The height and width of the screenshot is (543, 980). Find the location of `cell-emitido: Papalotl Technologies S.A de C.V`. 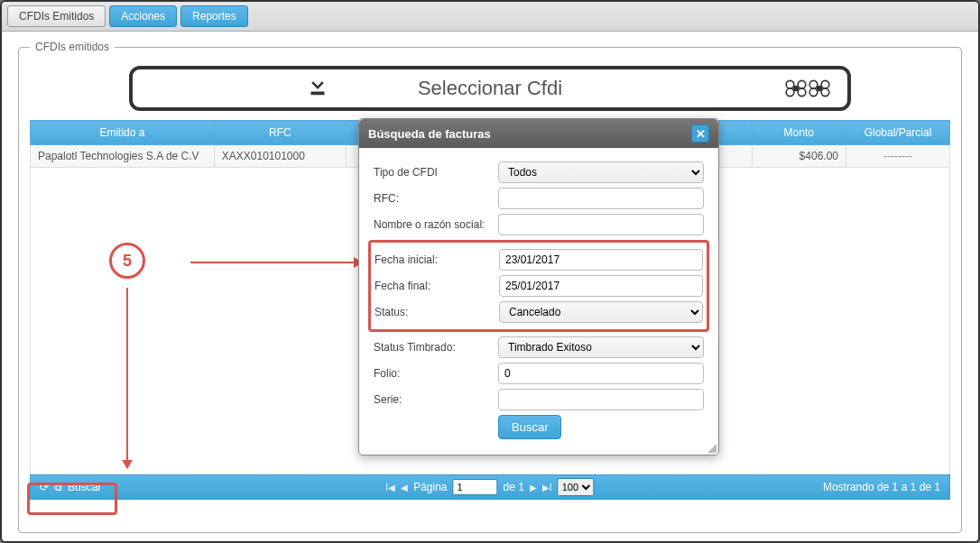

cell-emitido: Papalotl Technologies S.A de C.V is located at coordinates (123, 157).